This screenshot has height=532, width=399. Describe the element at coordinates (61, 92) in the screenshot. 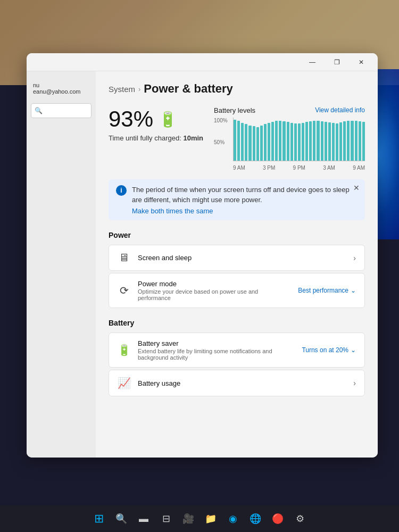

I see `sidebar-email: eanu@yahoo.com` at that location.